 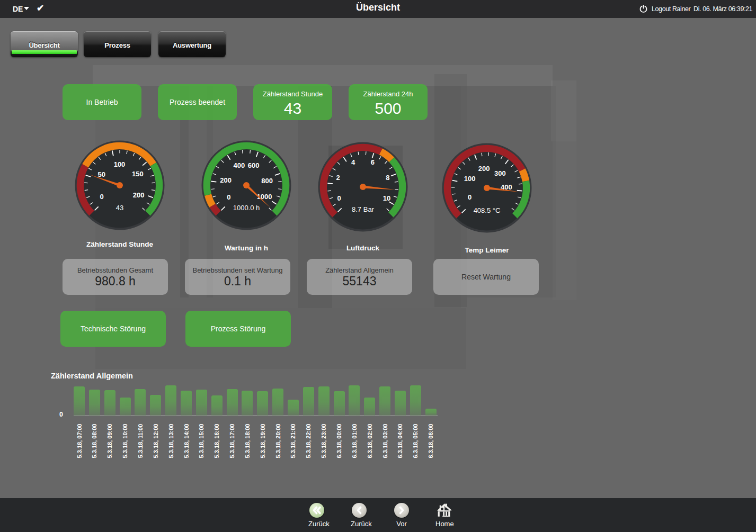 I want to click on svg-text: 50, so click(x=101, y=175).